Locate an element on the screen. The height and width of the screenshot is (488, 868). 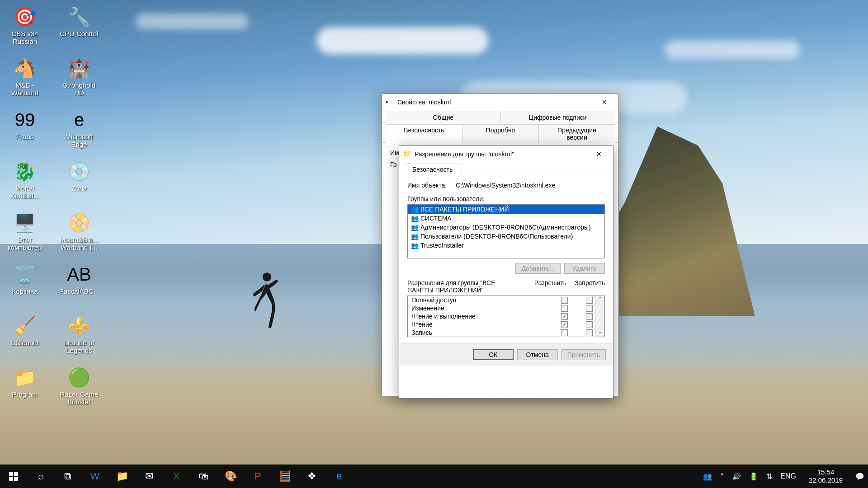
remove-button: Удалить is located at coordinates (585, 268).